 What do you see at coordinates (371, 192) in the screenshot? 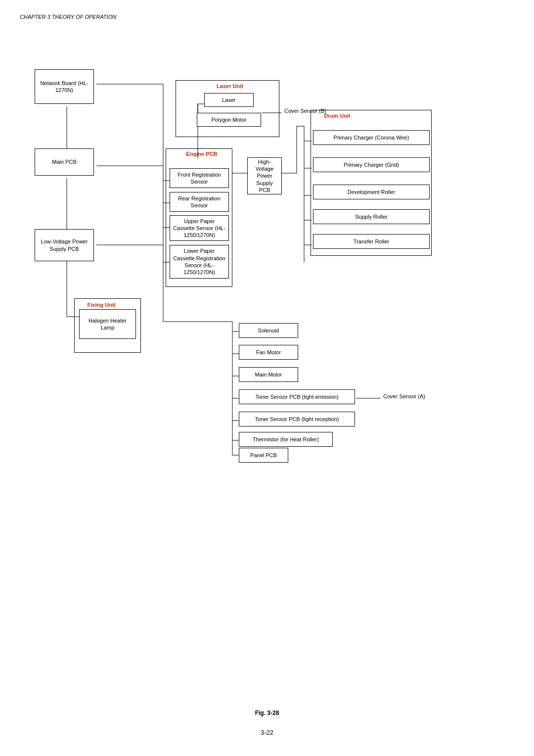
I see `development-roller-box: Development Roller` at bounding box center [371, 192].